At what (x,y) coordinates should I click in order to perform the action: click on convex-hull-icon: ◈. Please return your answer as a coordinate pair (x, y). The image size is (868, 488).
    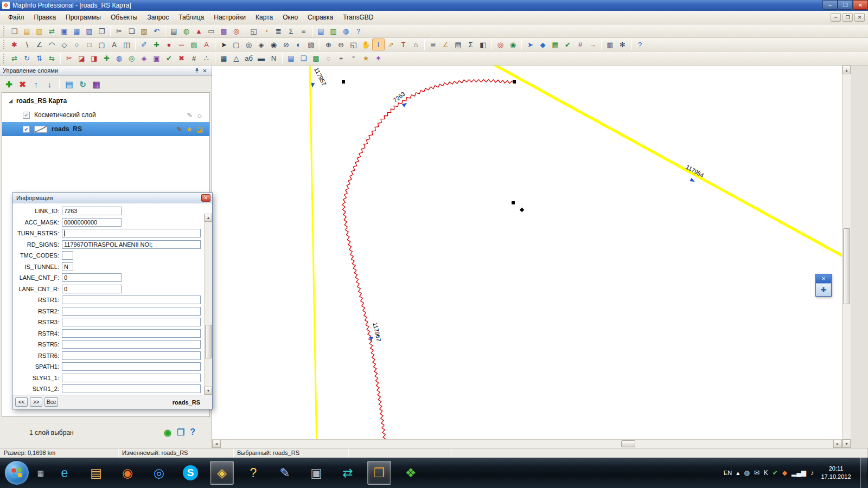
    Looking at the image, I should click on (144, 59).